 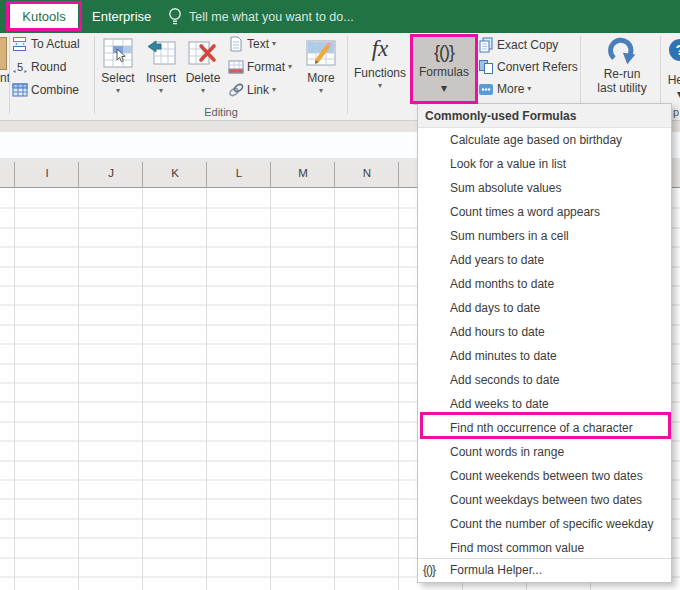 What do you see at coordinates (544, 380) in the screenshot?
I see `menu-item: Add seconds to date` at bounding box center [544, 380].